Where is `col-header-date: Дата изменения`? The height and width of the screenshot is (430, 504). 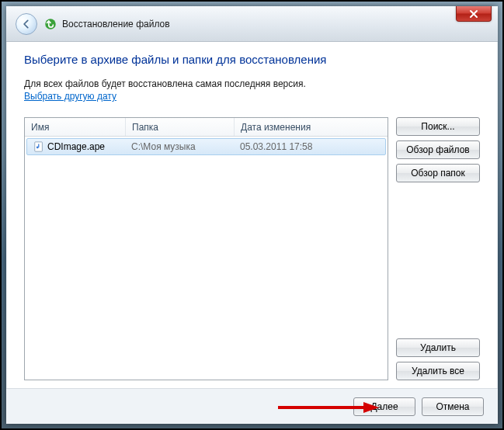
col-header-date: Дата изменения is located at coordinates (311, 127).